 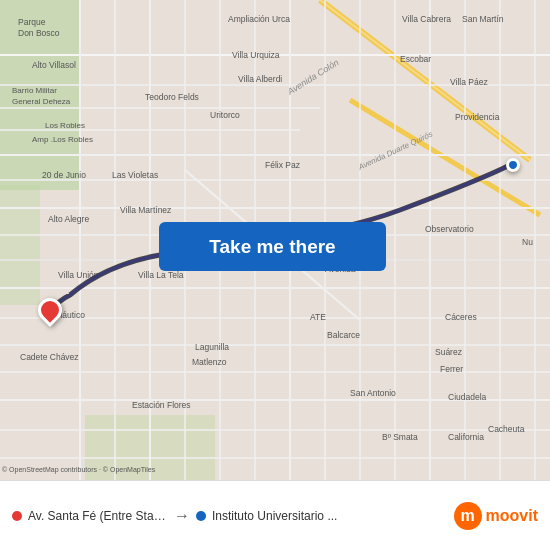 What do you see at coordinates (483, 19) in the screenshot?
I see `svg-text: San Martín` at bounding box center [483, 19].